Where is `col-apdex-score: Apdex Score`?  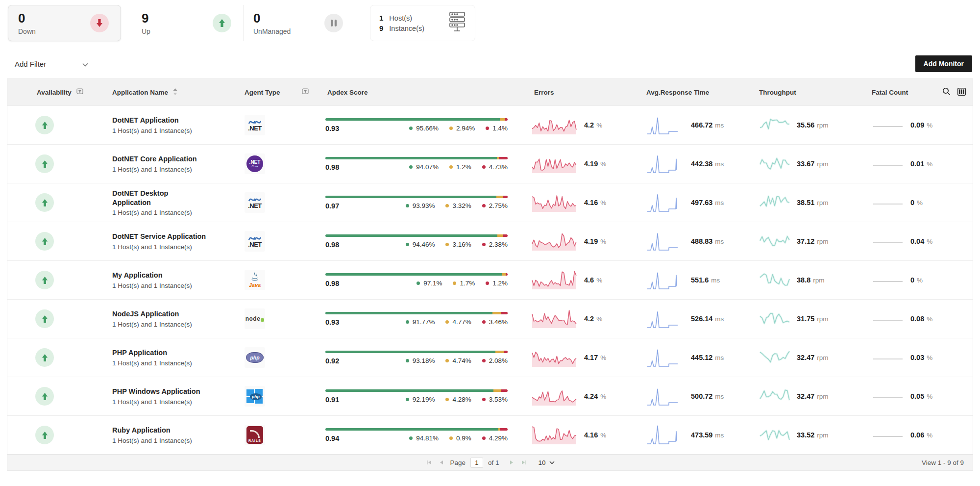
col-apdex-score: Apdex Score is located at coordinates (428, 92).